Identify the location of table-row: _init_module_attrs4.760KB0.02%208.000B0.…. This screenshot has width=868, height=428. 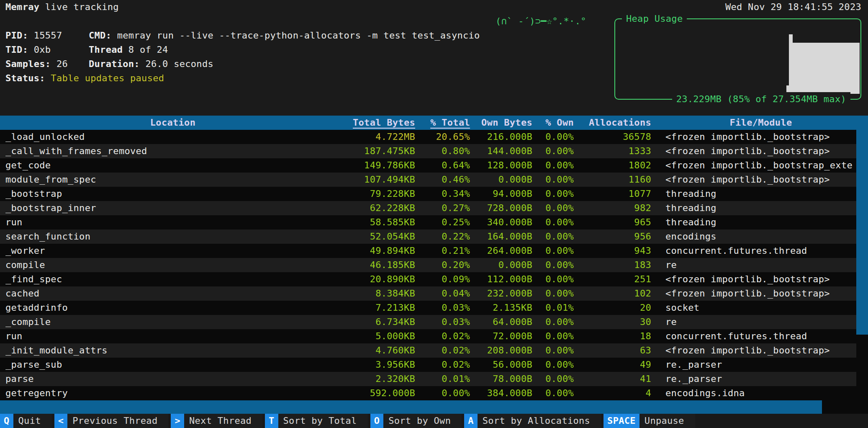
(428, 351).